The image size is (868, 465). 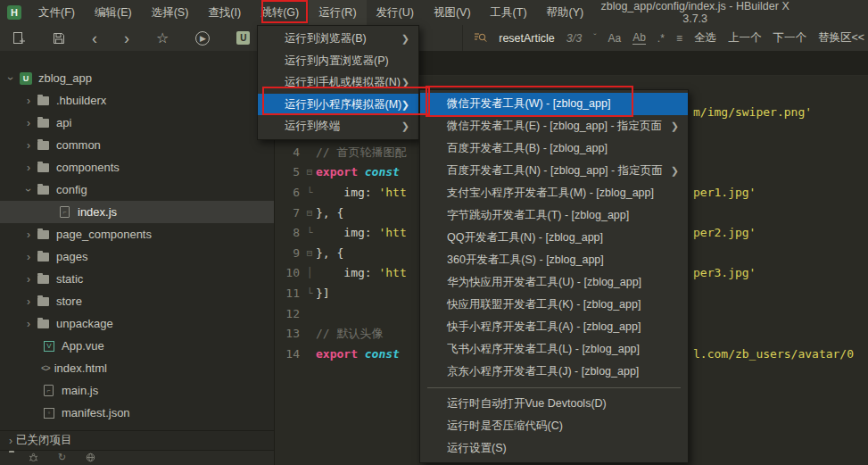 I want to click on tree-folder-unpackage: › unpackage, so click(x=137, y=323).